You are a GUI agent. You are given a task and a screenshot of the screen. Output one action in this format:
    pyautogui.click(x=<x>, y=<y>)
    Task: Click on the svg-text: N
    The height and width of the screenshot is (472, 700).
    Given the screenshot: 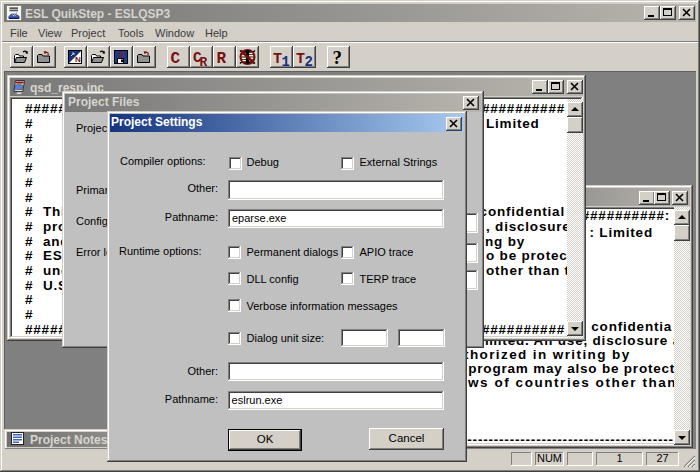 What is the action you would take?
    pyautogui.click(x=78, y=60)
    